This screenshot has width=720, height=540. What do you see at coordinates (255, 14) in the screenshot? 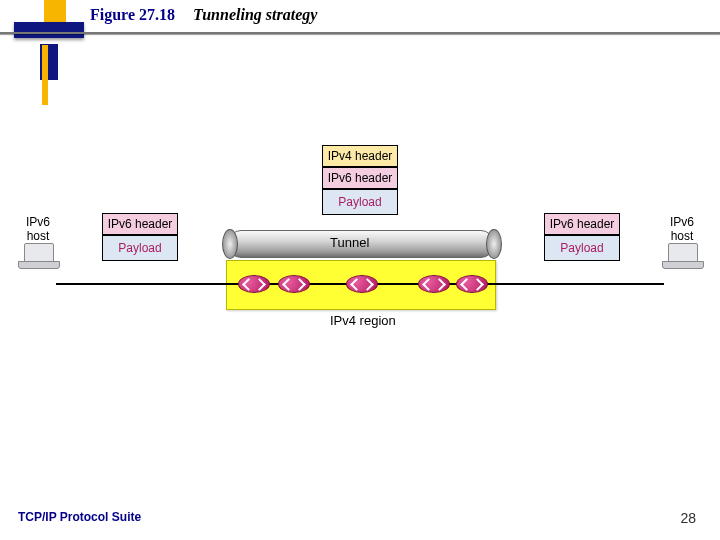
I see `figure-caption: Tunneling strategy` at bounding box center [255, 14].